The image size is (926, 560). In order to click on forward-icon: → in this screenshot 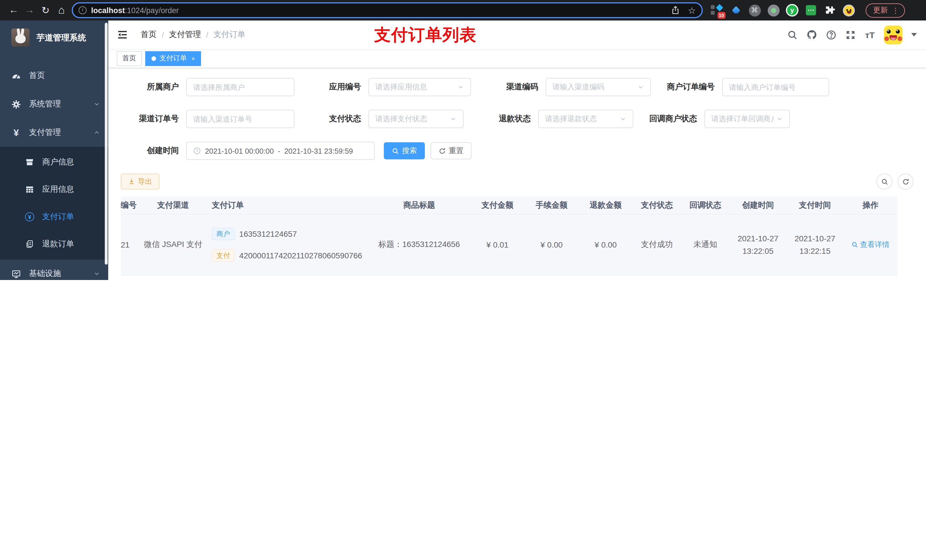, I will do `click(30, 10)`.